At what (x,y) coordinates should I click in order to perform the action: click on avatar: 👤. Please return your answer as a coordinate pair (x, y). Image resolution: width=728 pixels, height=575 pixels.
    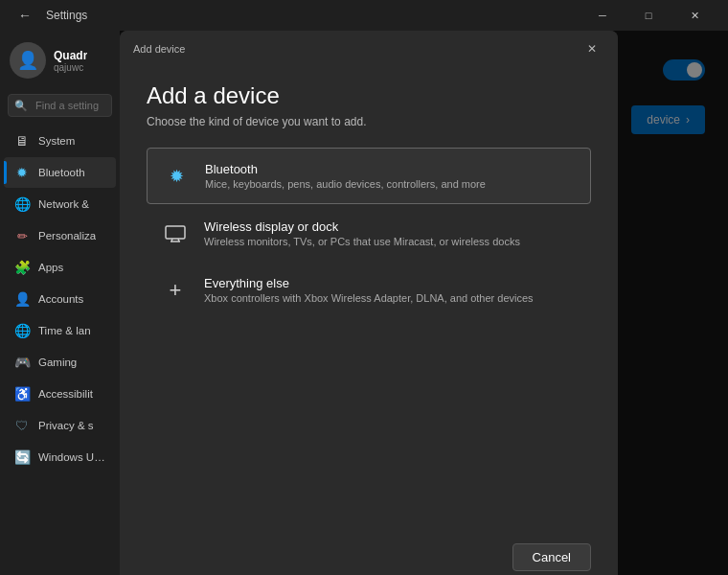
    Looking at the image, I should click on (28, 60).